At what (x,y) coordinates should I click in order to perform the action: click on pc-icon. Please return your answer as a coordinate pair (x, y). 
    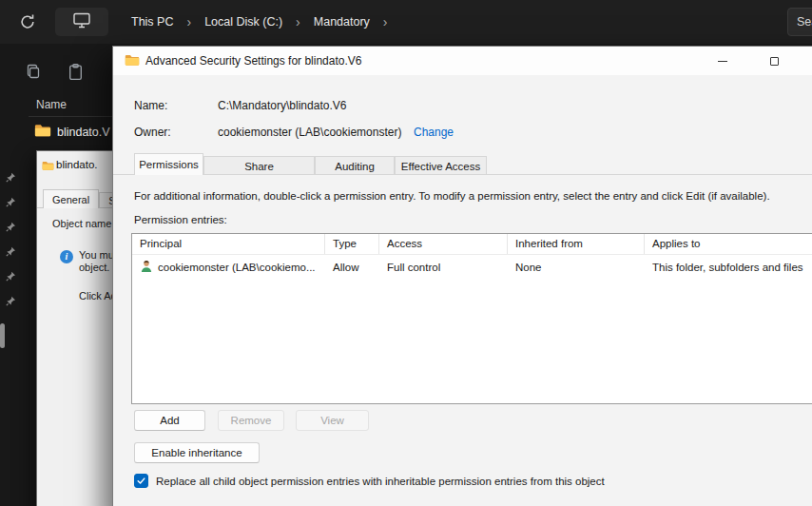
    Looking at the image, I should click on (82, 22).